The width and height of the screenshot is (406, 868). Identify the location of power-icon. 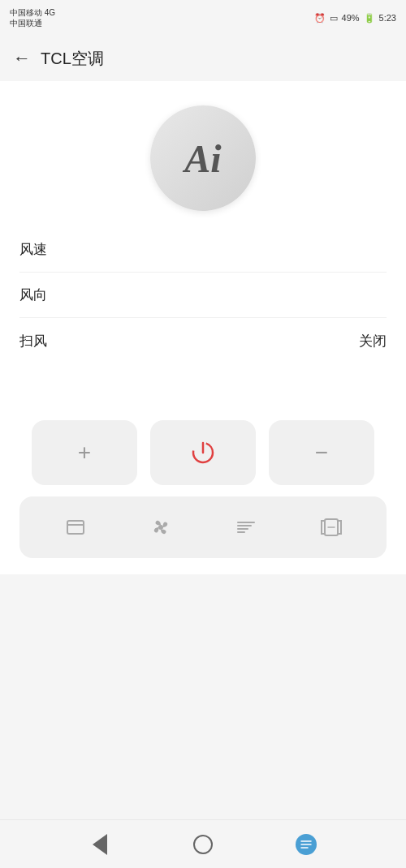
(203, 453).